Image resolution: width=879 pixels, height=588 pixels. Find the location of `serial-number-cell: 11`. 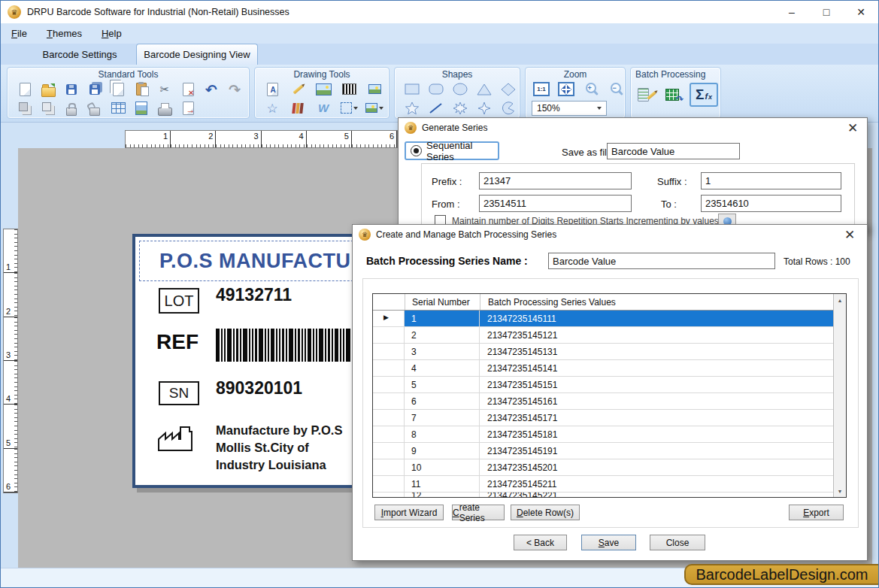

serial-number-cell: 11 is located at coordinates (442, 484).